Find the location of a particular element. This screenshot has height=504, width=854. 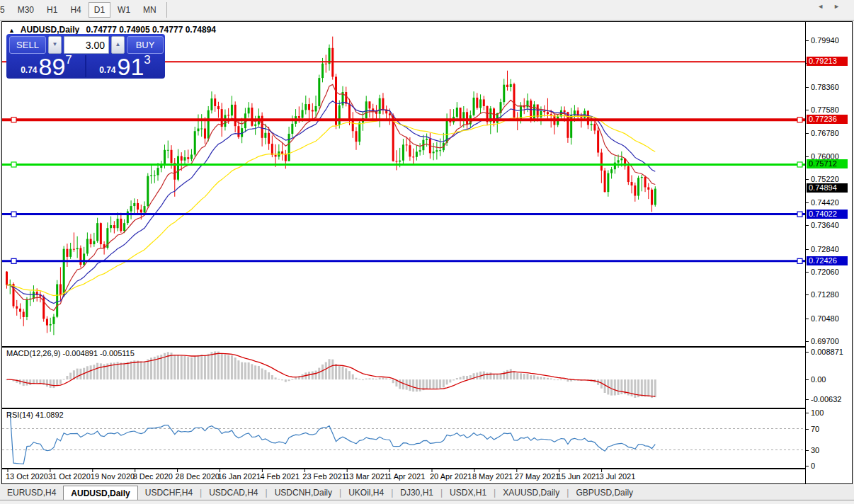

rsi-tick-label: 70 is located at coordinates (815, 429).